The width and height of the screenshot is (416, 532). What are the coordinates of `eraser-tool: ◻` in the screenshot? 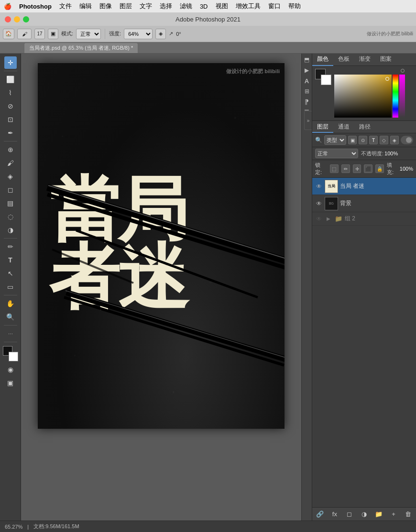 It's located at (11, 190).